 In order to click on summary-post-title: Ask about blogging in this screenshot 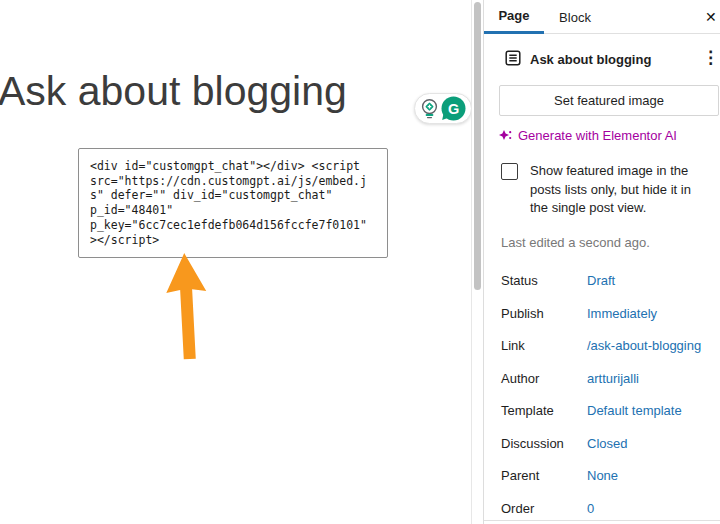, I will do `click(590, 60)`.